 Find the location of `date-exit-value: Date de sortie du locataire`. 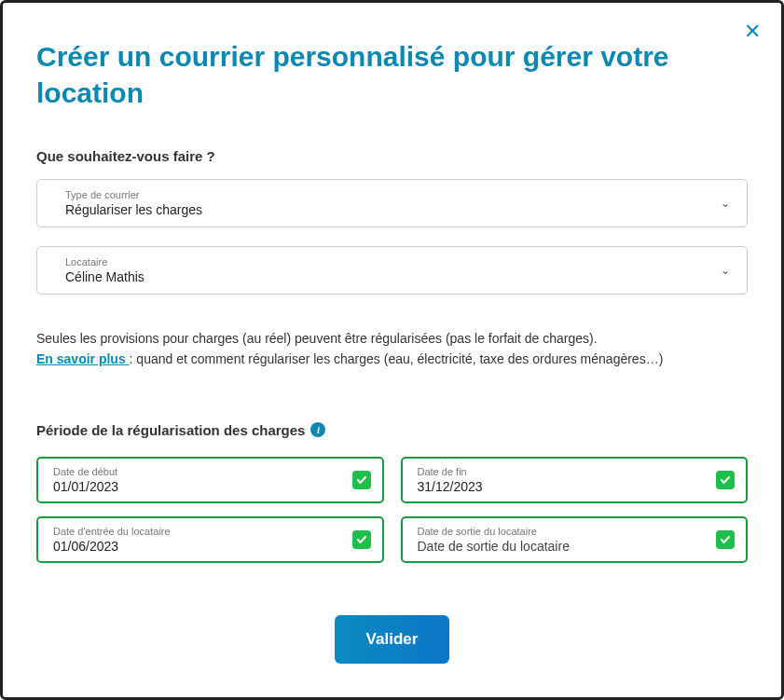

date-exit-value: Date de sortie du locataire is located at coordinates (576, 546).